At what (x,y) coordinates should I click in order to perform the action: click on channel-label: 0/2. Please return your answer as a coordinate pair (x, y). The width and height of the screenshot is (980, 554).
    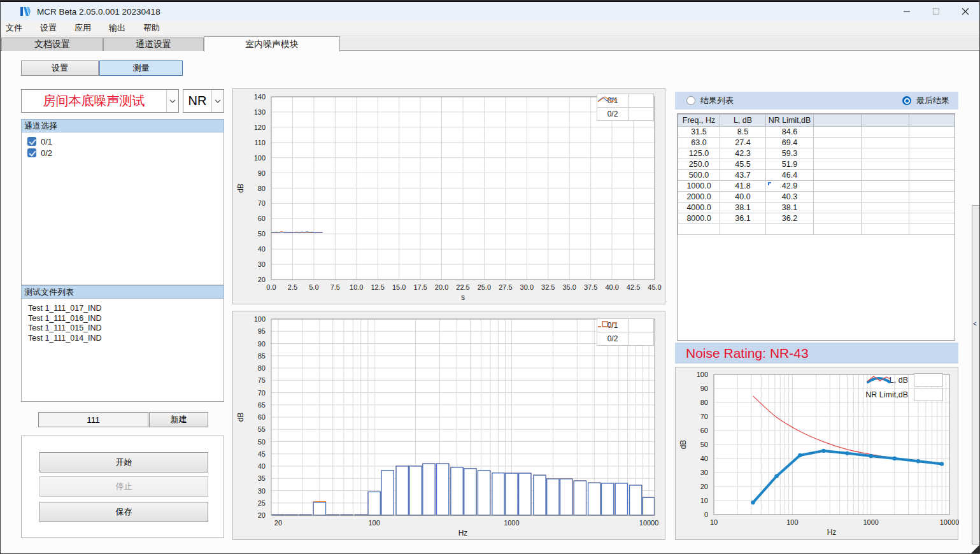
    Looking at the image, I should click on (46, 153).